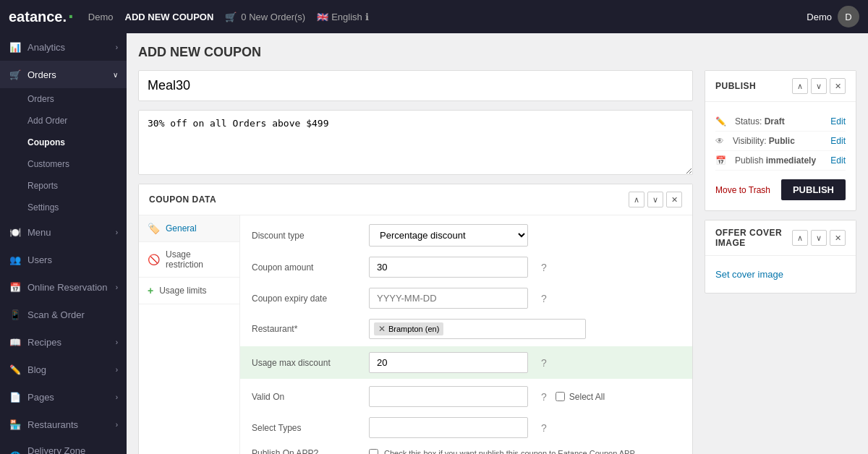  What do you see at coordinates (466, 451) in the screenshot?
I see `field-publish-on-app: Publish On APP? Check this box if you wa…` at bounding box center [466, 451].